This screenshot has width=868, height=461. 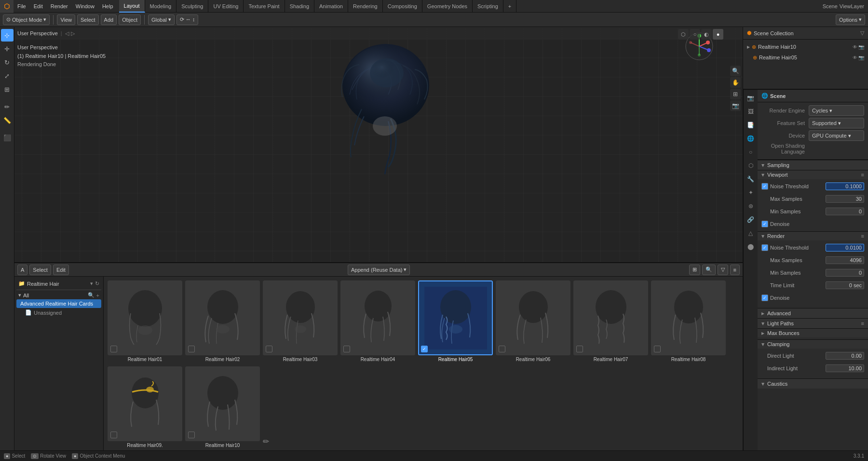 I want to click on asset-hair01: Realtime Hair01, so click(x=145, y=322).